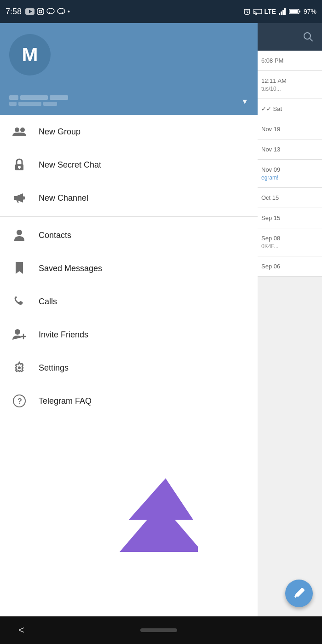 The image size is (322, 644). Describe the element at coordinates (129, 100) in the screenshot. I see `user-info` at that location.